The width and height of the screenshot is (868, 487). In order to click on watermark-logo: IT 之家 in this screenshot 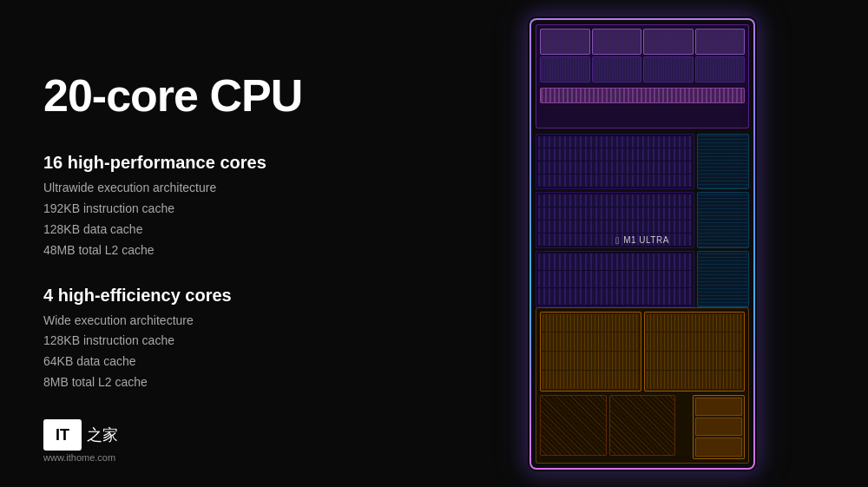, I will do `click(81, 435)`.